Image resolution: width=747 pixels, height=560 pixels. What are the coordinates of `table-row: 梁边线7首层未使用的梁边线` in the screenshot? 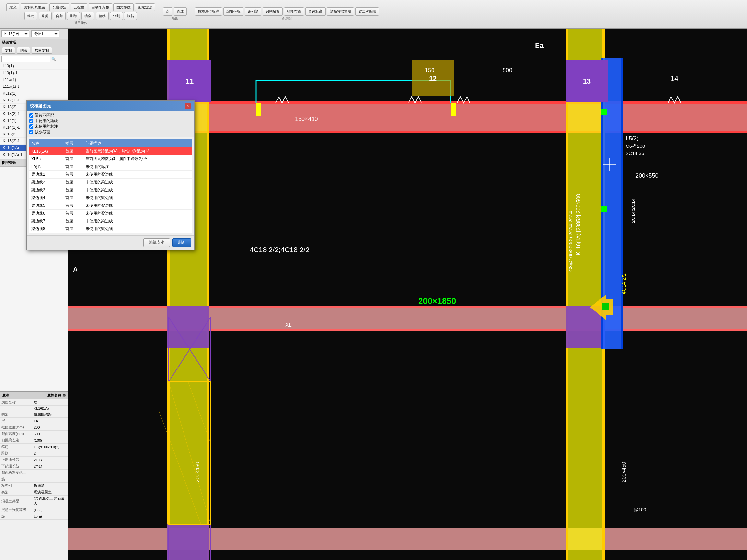 It's located at (110, 221).